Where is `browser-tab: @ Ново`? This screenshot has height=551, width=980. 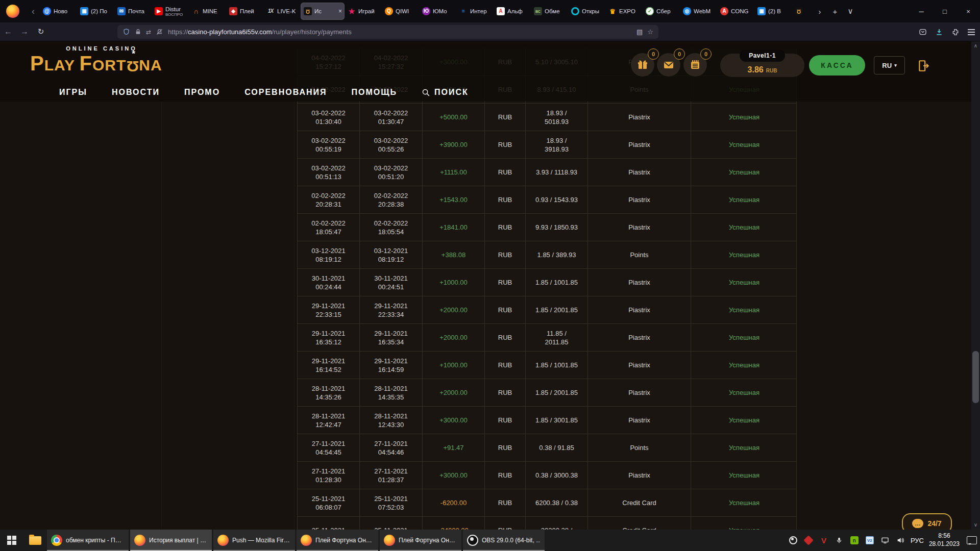
browser-tab: @ Ново is located at coordinates (58, 11).